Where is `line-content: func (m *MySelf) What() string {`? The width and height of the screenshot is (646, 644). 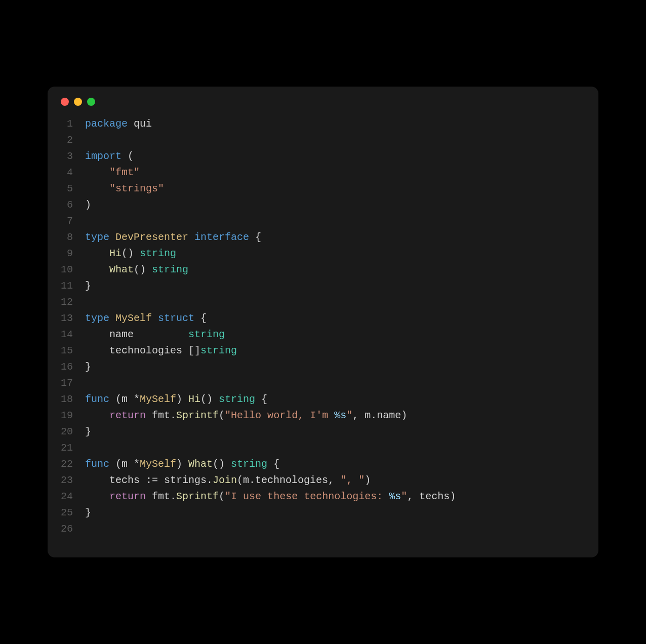 line-content: func (m *MySelf) What() string { is located at coordinates (182, 464).